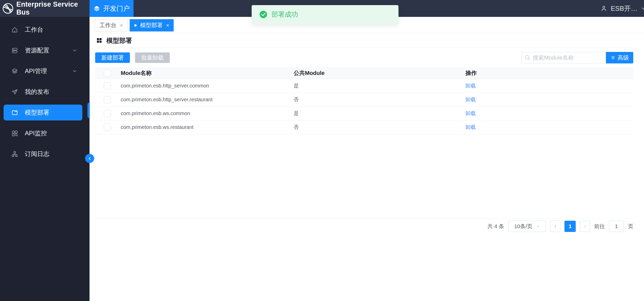 The height and width of the screenshot is (301, 644). Describe the element at coordinates (15, 51) in the screenshot. I see `server-icon` at that location.